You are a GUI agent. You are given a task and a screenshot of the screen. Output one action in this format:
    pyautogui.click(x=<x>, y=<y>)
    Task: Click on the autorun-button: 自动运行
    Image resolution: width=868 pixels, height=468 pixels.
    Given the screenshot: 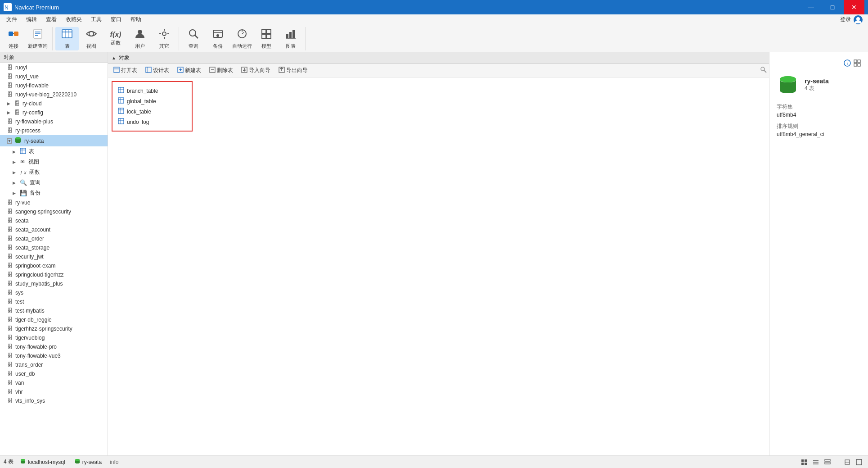 What is the action you would take?
    pyautogui.click(x=242, y=39)
    